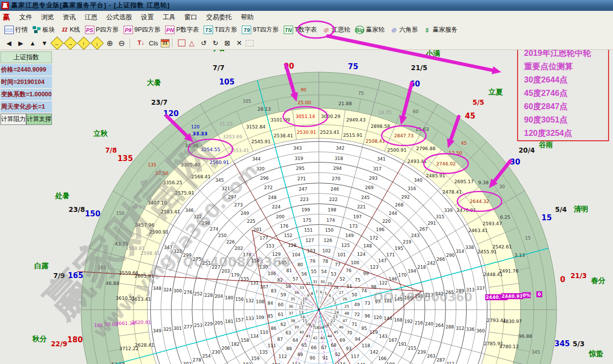  Describe the element at coordinates (471, 116) in the screenshot. I see `svg-text: 45` at that location.